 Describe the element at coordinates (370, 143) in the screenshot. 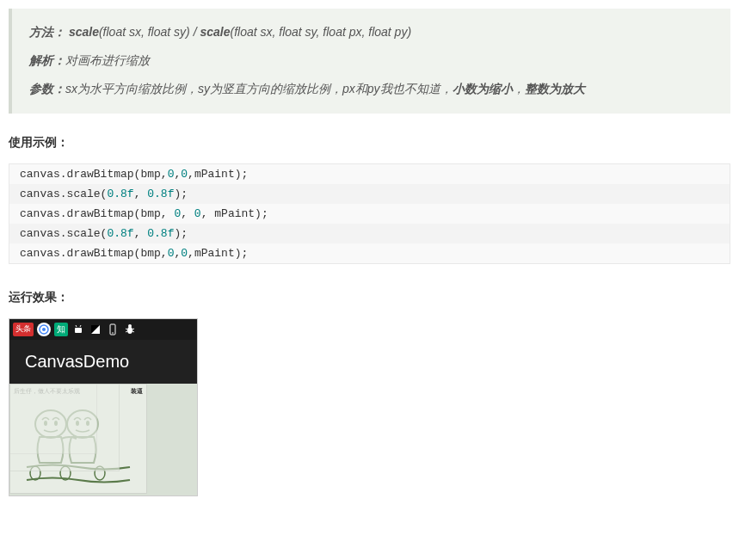

I see `example-header: 使用示例：` at that location.